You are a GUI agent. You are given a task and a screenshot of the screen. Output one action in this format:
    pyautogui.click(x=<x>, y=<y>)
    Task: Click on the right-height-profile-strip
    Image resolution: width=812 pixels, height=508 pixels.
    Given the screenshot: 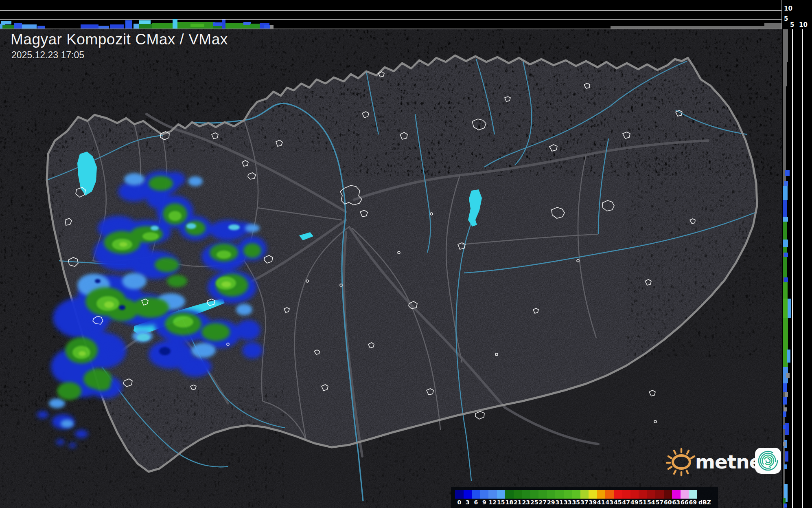 What is the action you would take?
    pyautogui.click(x=797, y=269)
    